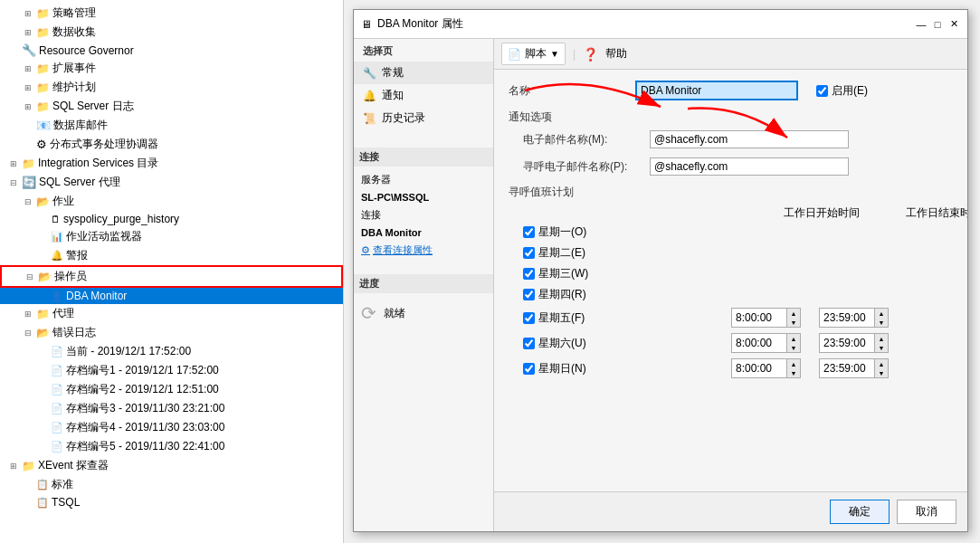  Describe the element at coordinates (62, 485) in the screenshot. I see `tree-label: 标准` at that location.